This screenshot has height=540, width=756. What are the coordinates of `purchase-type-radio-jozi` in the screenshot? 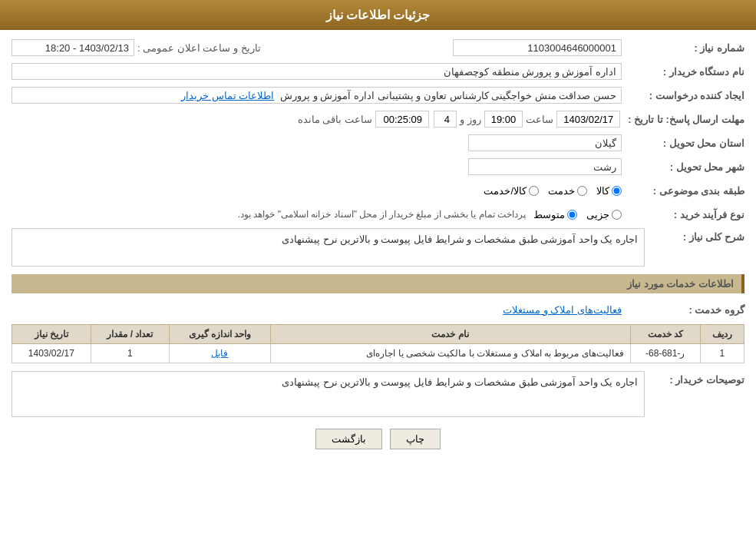 It's located at (617, 215).